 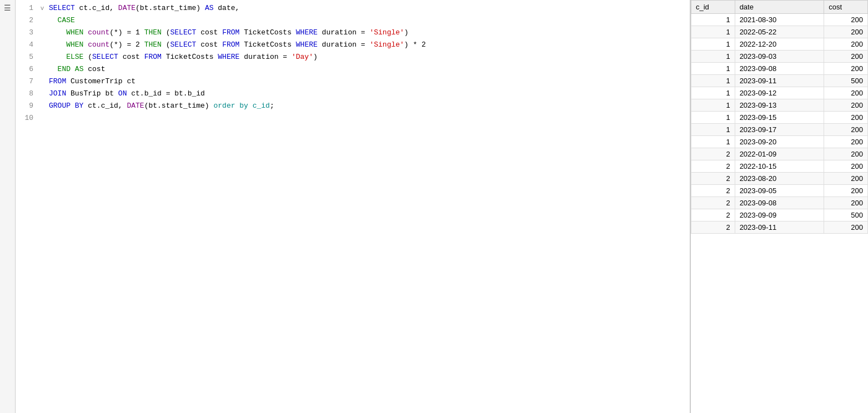 What do you see at coordinates (780, 203) in the screenshot?
I see `table-row: 22023-09-08200` at bounding box center [780, 203].